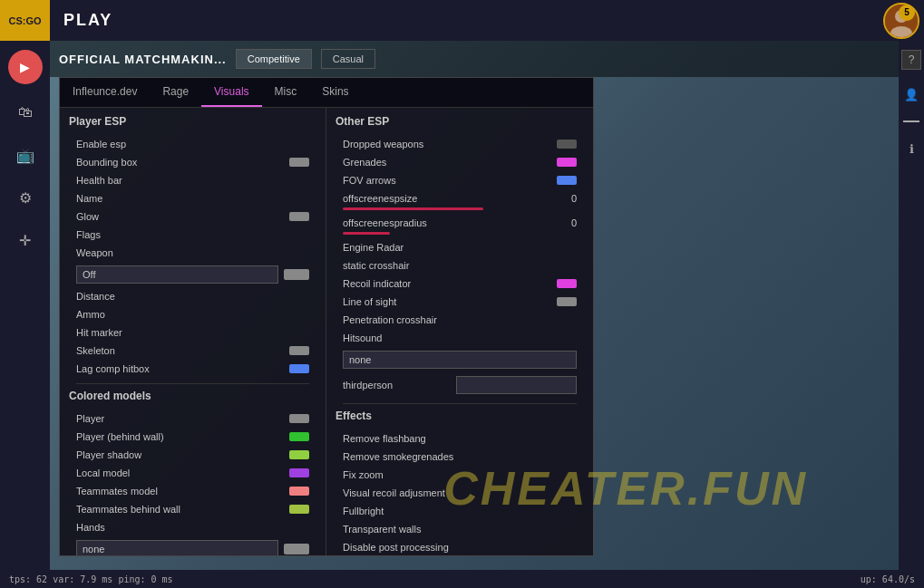 The height and width of the screenshot is (588, 924). Describe the element at coordinates (192, 491) in the screenshot. I see `option-teammates-model: Teammates model` at that location.